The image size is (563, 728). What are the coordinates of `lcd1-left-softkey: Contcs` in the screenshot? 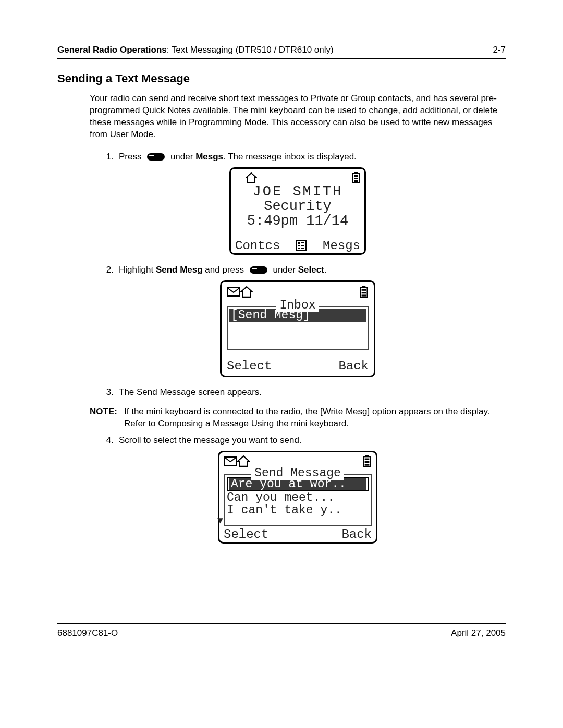 It's located at (258, 246).